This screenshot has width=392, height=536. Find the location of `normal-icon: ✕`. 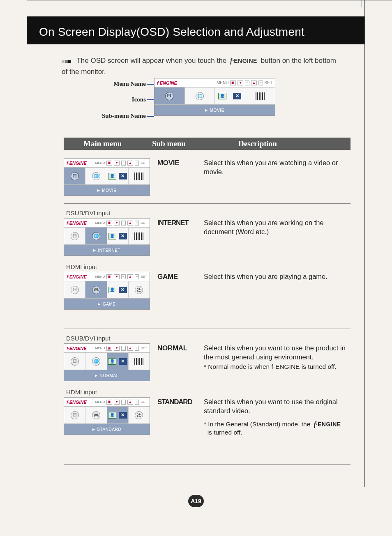

normal-icon: ✕ is located at coordinates (237, 96).